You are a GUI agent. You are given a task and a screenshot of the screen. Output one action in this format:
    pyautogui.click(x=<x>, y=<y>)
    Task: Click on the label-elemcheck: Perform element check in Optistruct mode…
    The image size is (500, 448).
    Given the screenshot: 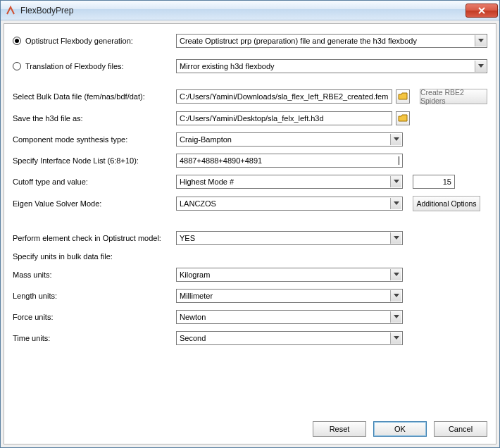 What is the action you would take?
    pyautogui.click(x=94, y=238)
    